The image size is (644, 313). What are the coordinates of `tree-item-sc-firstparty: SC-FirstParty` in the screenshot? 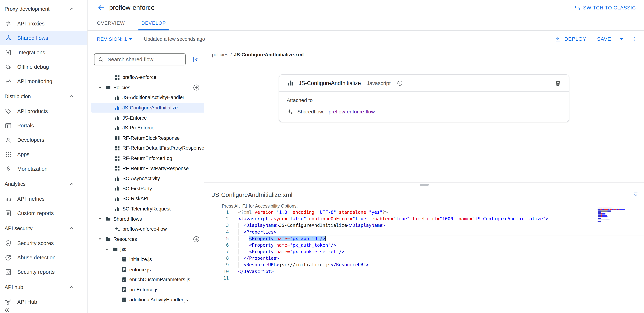 It's located at (146, 189).